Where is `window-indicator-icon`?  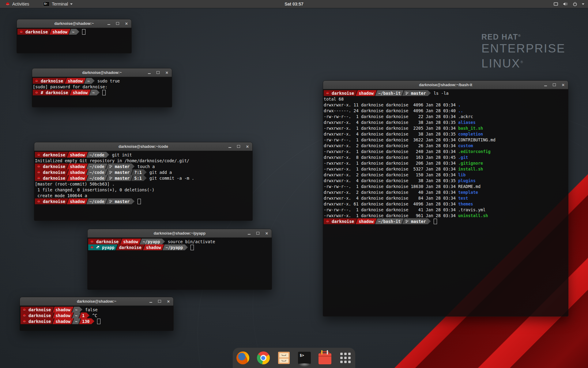
window-indicator-icon is located at coordinates (556, 4).